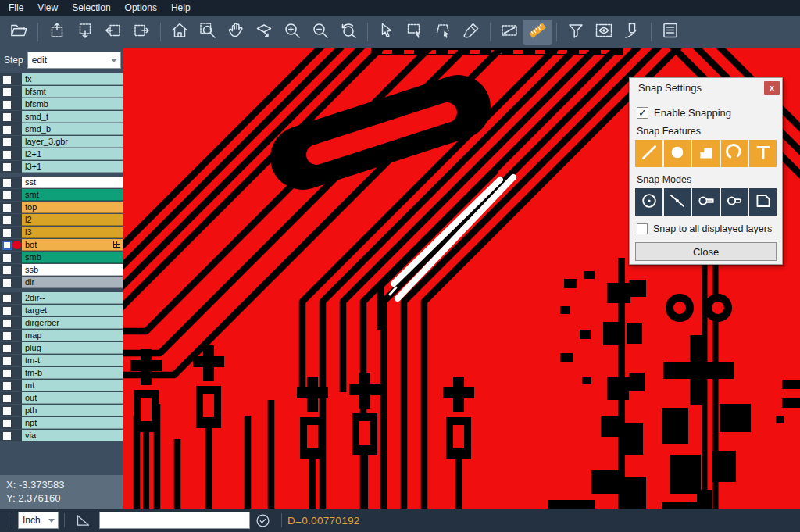 This screenshot has height=532, width=800. I want to click on layer-name-bar: ssb, so click(72, 270).